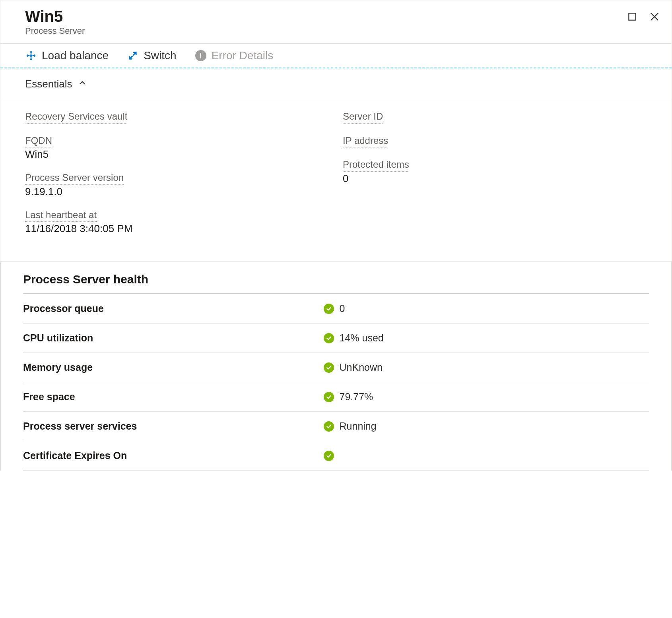  What do you see at coordinates (326, 16) in the screenshot?
I see `page-title: Win5` at bounding box center [326, 16].